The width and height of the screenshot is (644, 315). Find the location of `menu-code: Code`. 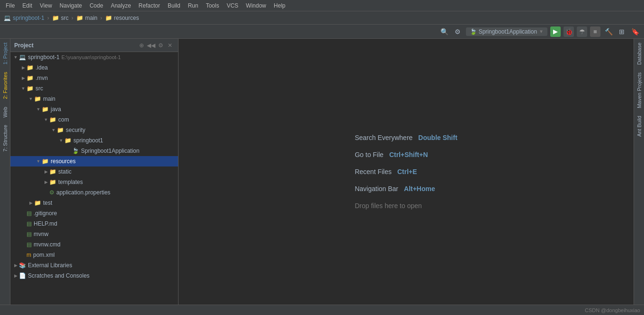

menu-code: Code is located at coordinates (97, 6).